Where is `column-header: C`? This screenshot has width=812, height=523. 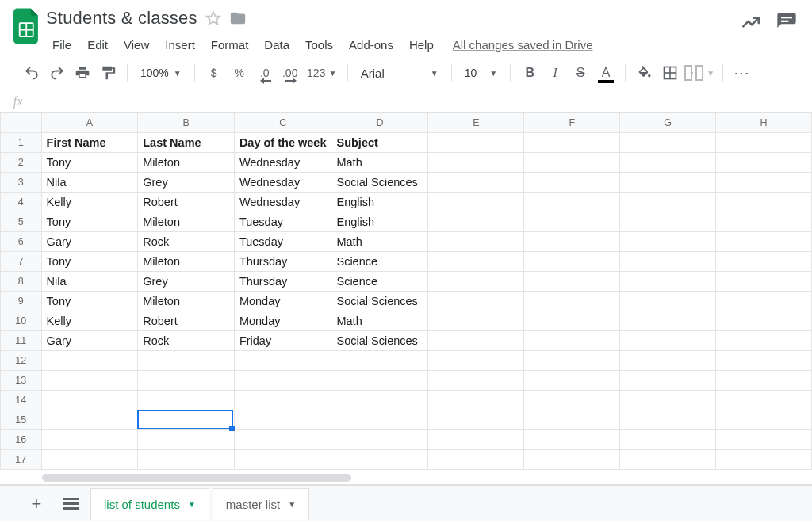
column-header: C is located at coordinates (282, 124).